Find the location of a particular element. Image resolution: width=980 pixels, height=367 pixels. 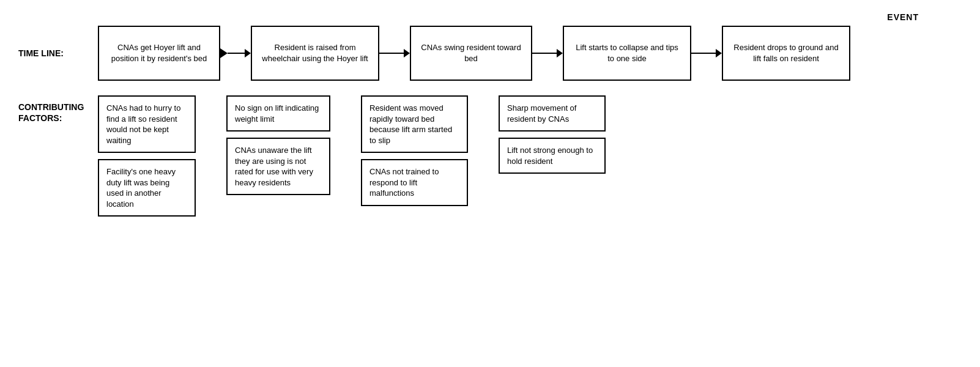

factor-col-3: Resident was moved rapidly toward bed be… is located at coordinates (415, 150).